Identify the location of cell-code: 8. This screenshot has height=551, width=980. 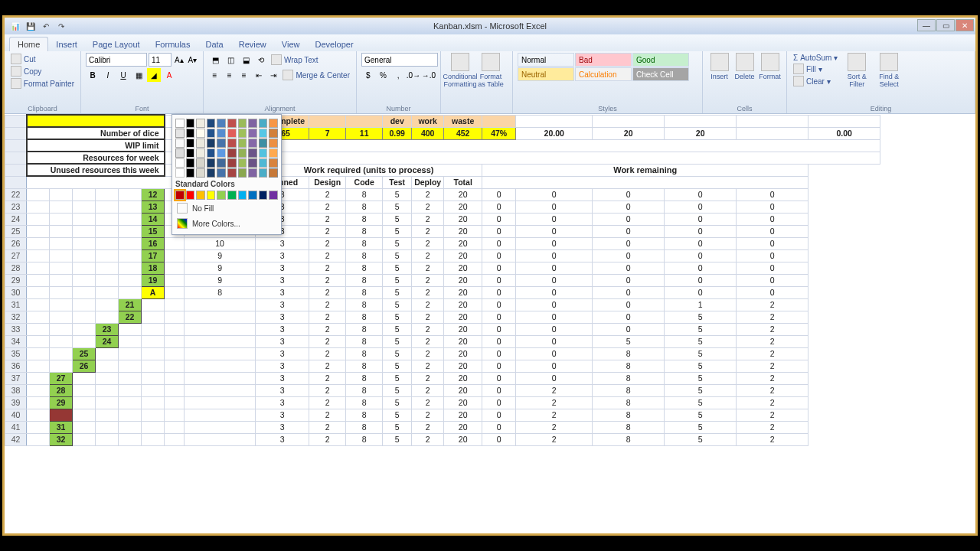
(364, 341).